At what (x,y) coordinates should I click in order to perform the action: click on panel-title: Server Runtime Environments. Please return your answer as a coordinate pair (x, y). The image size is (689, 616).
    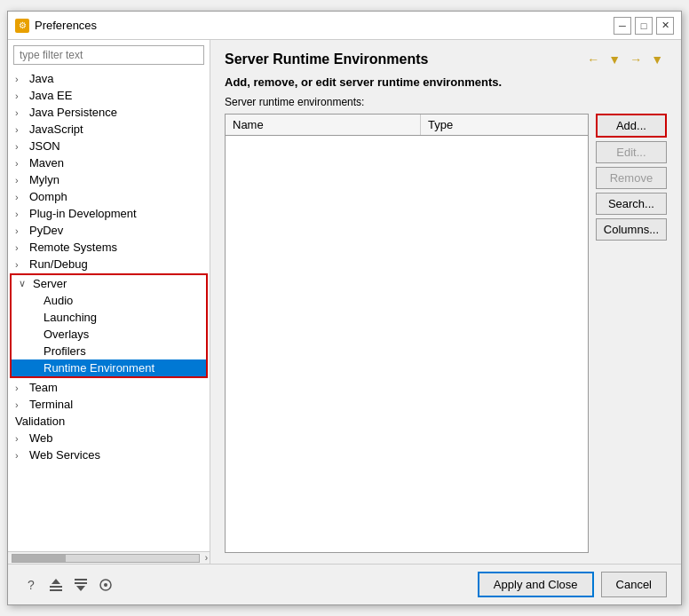
    Looking at the image, I should click on (327, 59).